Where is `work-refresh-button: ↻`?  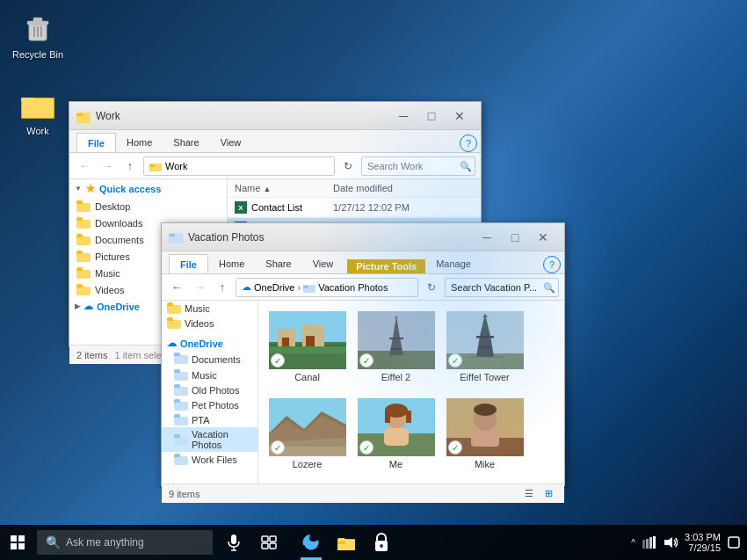 work-refresh-button: ↻ is located at coordinates (348, 166).